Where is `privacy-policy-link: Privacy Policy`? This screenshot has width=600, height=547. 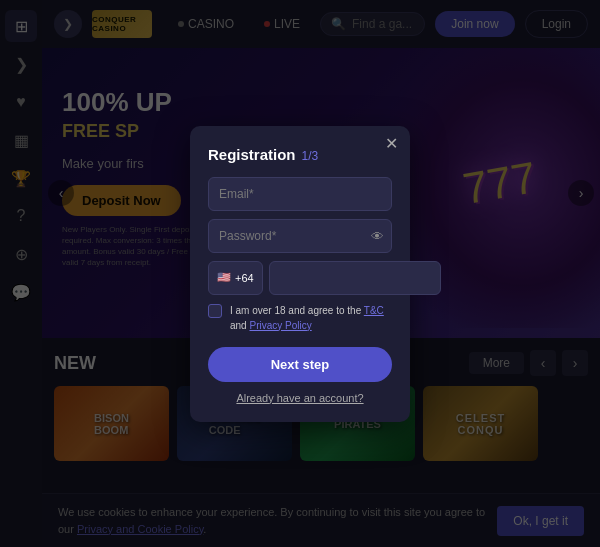
privacy-policy-link: Privacy Policy is located at coordinates (280, 326).